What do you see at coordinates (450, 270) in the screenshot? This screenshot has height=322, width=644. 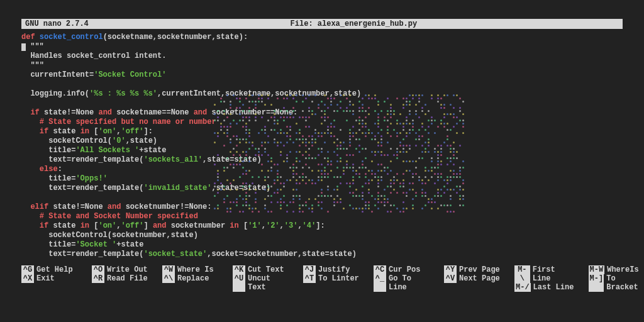 I see `shortcut-key: ^Y` at bounding box center [450, 270].